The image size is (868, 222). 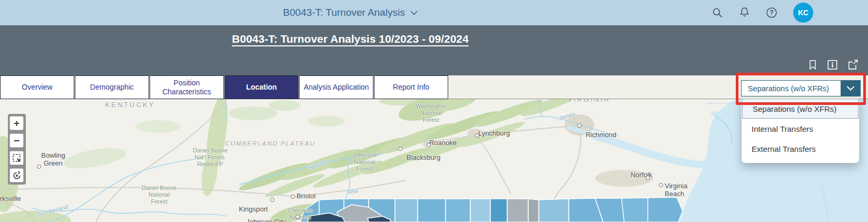 What do you see at coordinates (37, 88) in the screenshot?
I see `tab-overview: Overview` at bounding box center [37, 88].